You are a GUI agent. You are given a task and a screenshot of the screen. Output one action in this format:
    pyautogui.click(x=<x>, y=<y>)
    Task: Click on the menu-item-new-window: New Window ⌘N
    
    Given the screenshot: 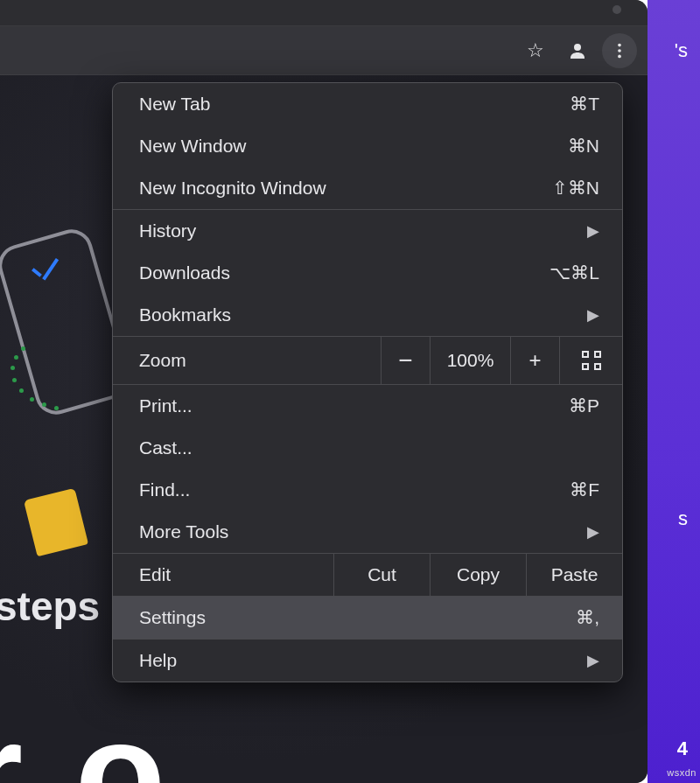 What is the action you would take?
    pyautogui.click(x=368, y=146)
    